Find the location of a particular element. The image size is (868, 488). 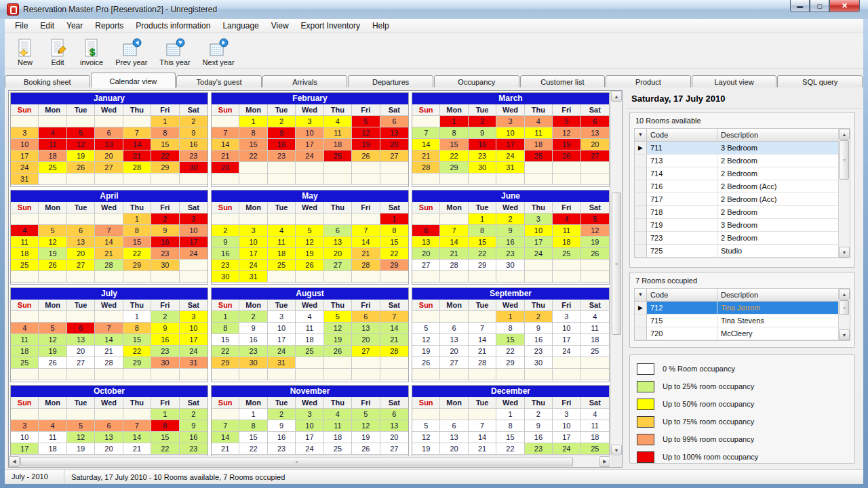

scroll-up-arrow-icon: ▲ is located at coordinates (844, 134).